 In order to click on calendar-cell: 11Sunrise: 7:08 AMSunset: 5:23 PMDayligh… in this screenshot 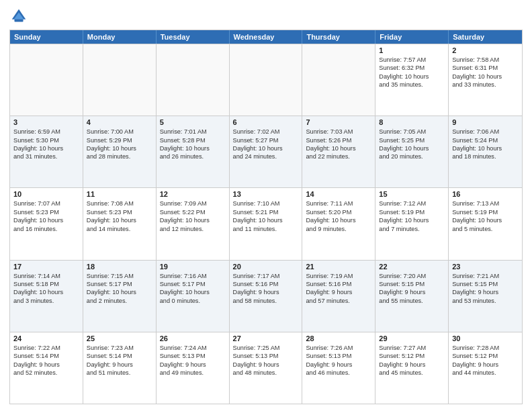, I will do `click(120, 224)`.